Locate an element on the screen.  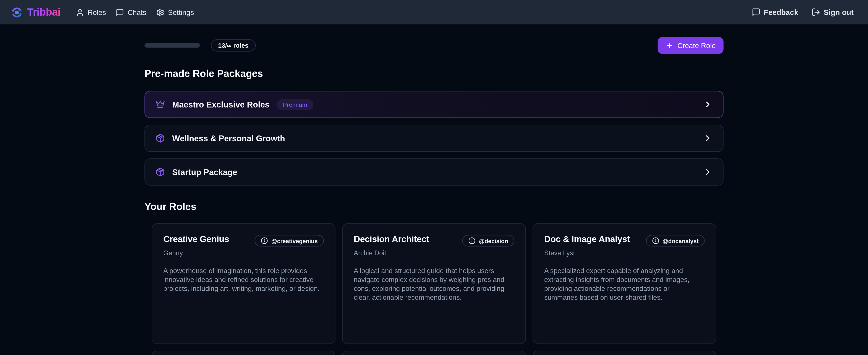
plus-icon is located at coordinates (669, 46).